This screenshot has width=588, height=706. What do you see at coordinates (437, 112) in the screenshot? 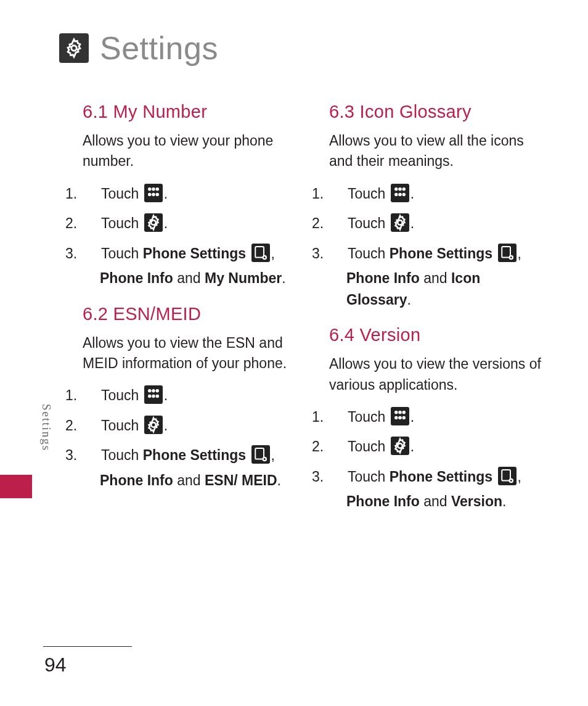
I see `heading-6-3: 6.3 Icon Glossary` at bounding box center [437, 112].